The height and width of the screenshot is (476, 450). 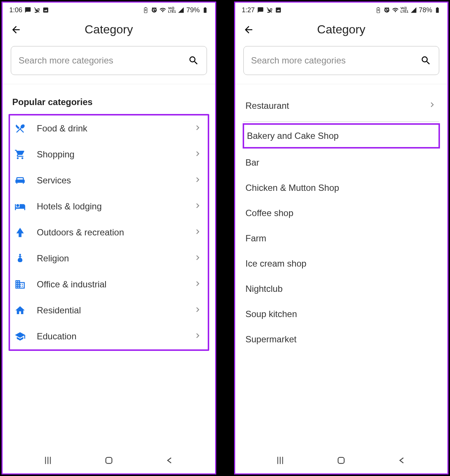 I want to click on category-item-hotel: Hotels & lodging, so click(x=109, y=206).